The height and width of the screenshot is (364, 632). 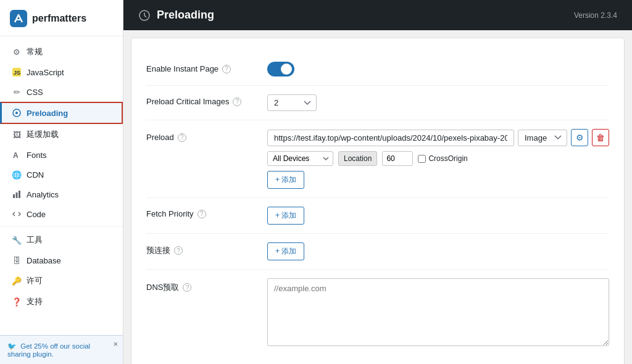 What do you see at coordinates (62, 19) in the screenshot?
I see `sidebar-logo: perfmatters` at bounding box center [62, 19].